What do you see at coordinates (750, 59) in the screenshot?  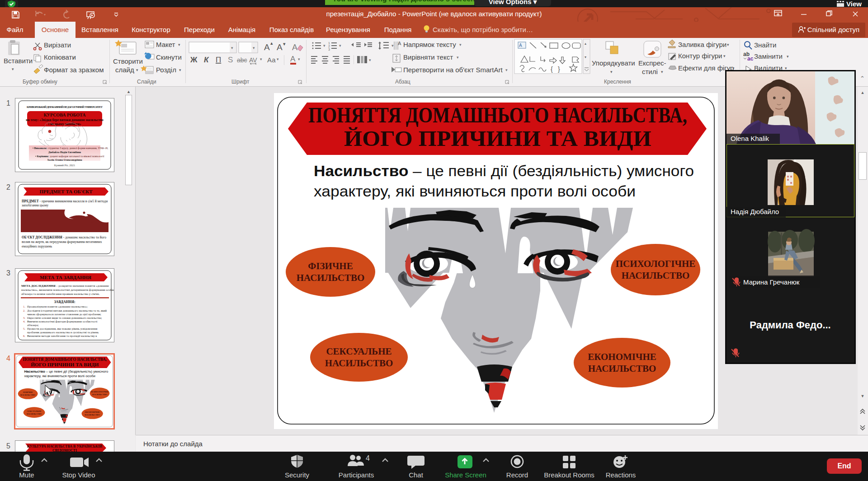 I see `svg-text: ac` at bounding box center [750, 59].